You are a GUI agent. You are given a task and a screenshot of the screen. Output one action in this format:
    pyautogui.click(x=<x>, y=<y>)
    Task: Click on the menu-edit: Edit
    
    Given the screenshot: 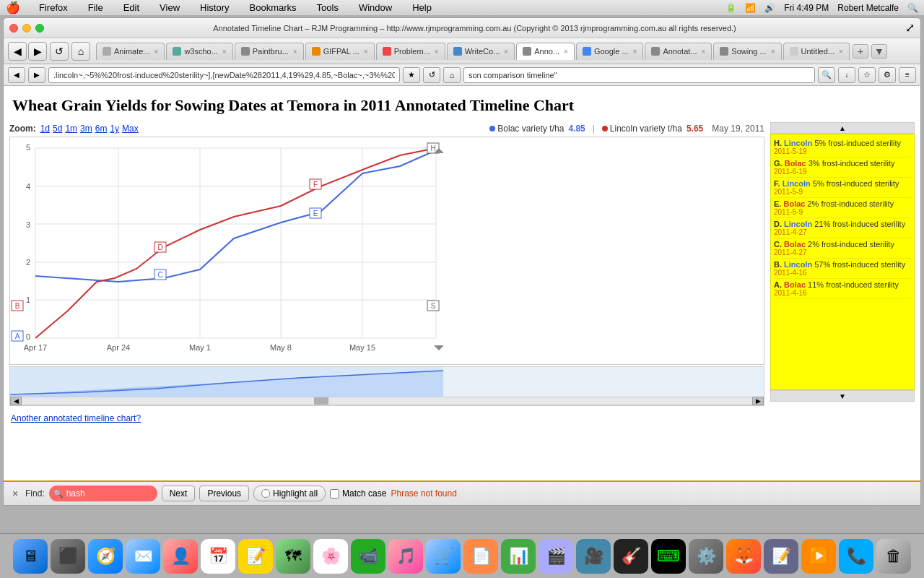 What is the action you would take?
    pyautogui.click(x=131, y=8)
    